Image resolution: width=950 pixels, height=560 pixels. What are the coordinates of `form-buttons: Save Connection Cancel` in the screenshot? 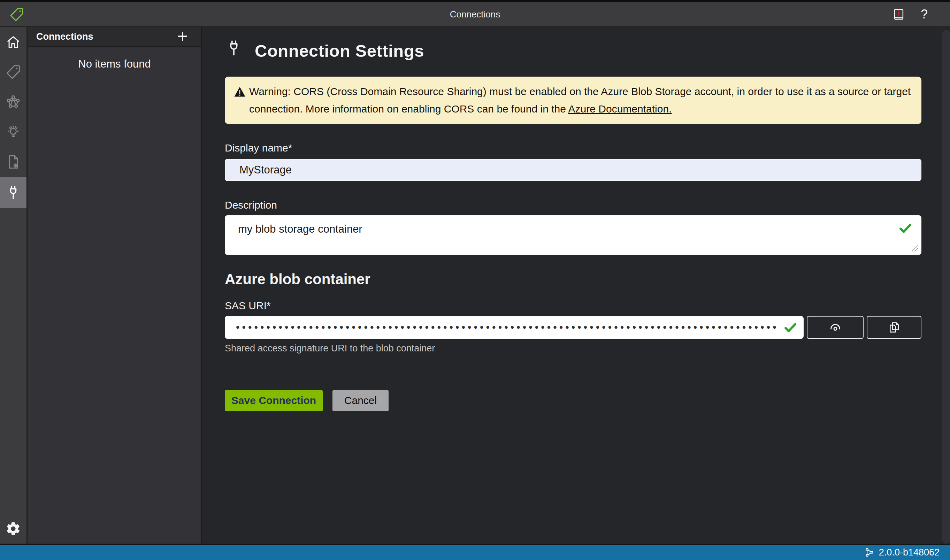 It's located at (573, 401).